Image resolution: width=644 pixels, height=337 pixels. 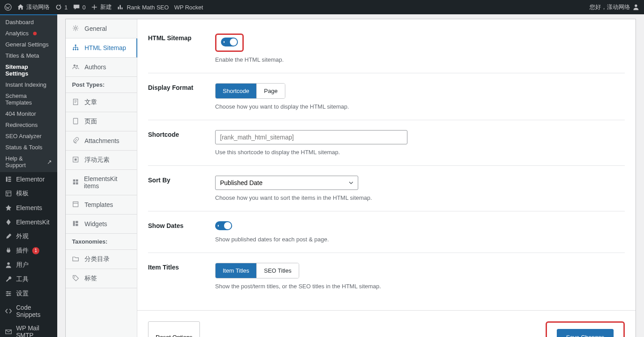 What do you see at coordinates (29, 294) in the screenshot?
I see `menu-settings: 设置` at bounding box center [29, 294].